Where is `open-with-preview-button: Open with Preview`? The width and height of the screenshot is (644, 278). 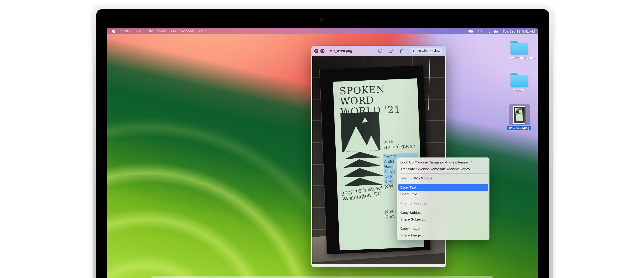
open-with-preview-button: Open with Preview is located at coordinates (426, 51).